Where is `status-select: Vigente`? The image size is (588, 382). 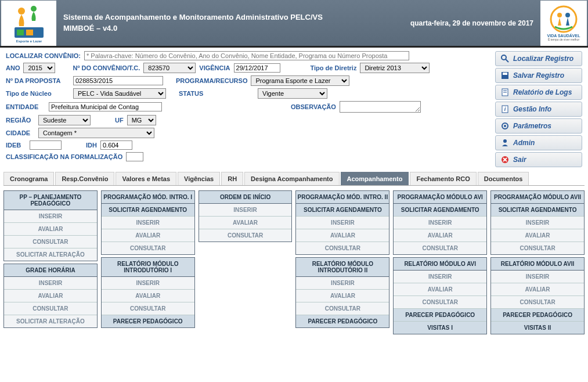
status-select: Vigente is located at coordinates (293, 93).